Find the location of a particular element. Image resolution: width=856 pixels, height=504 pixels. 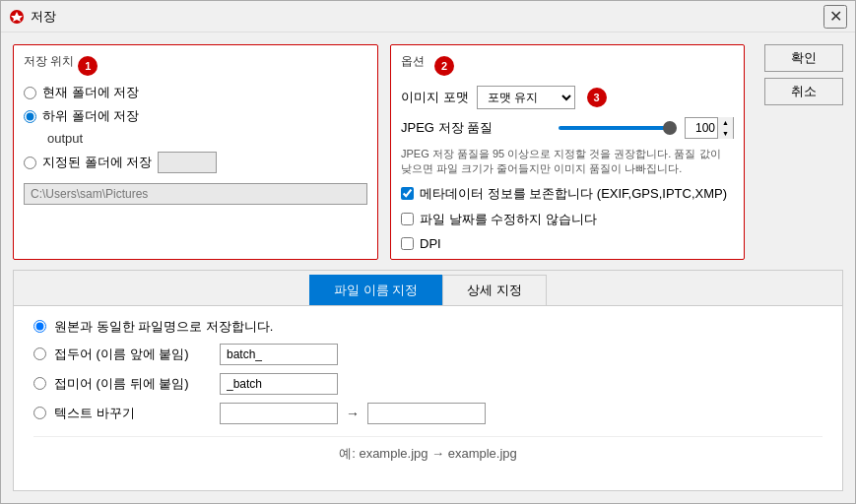

close-button: ✕ is located at coordinates (835, 17).